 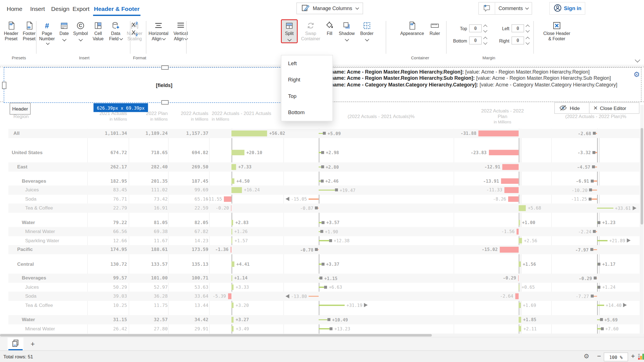 I want to click on margin-right-stepper, so click(x=528, y=41).